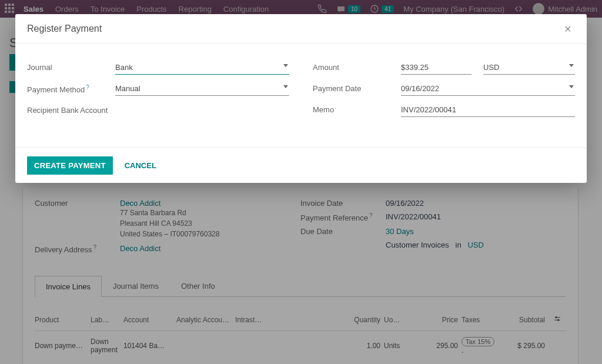  What do you see at coordinates (488, 109) in the screenshot?
I see `memo-input` at bounding box center [488, 109].